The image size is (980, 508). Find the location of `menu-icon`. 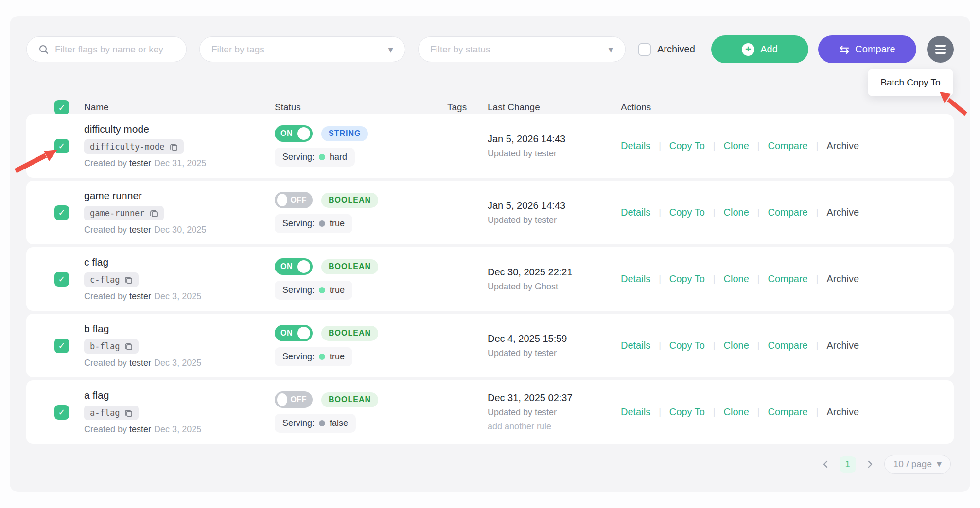

menu-icon is located at coordinates (941, 46).